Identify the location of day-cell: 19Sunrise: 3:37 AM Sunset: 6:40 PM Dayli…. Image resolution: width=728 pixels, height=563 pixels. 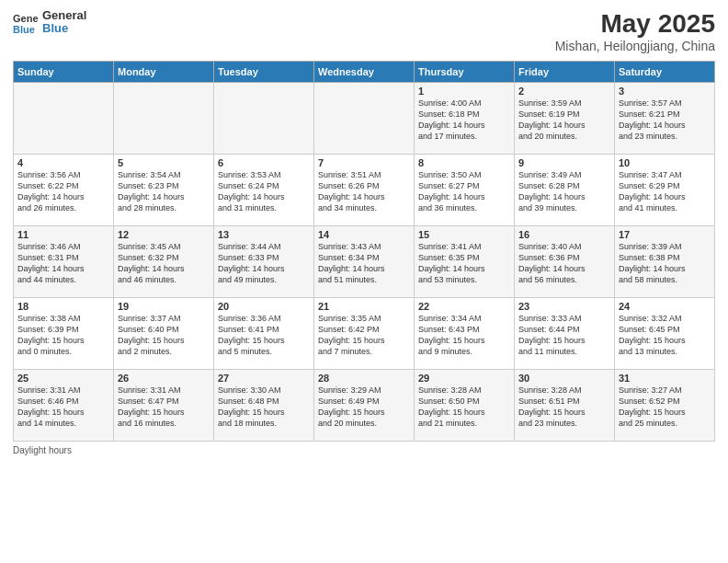
(164, 334).